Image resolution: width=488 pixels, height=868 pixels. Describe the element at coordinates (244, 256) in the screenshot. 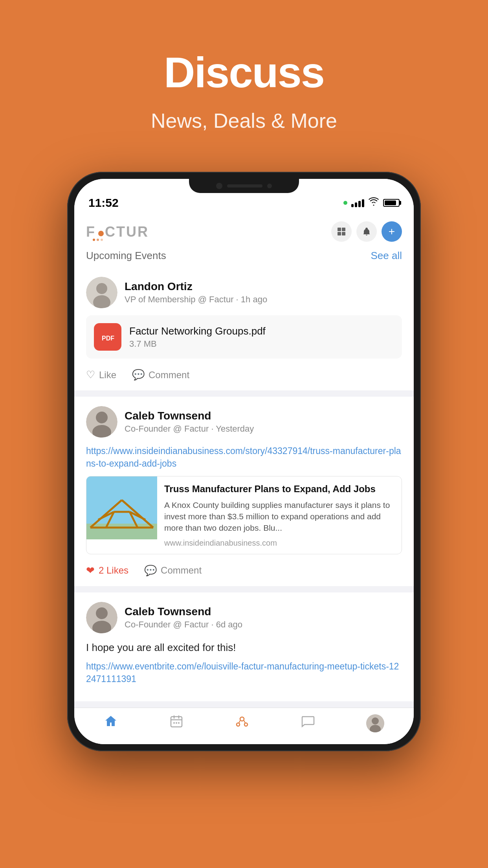

I see `section-header: Upcoming Events See all` at that location.